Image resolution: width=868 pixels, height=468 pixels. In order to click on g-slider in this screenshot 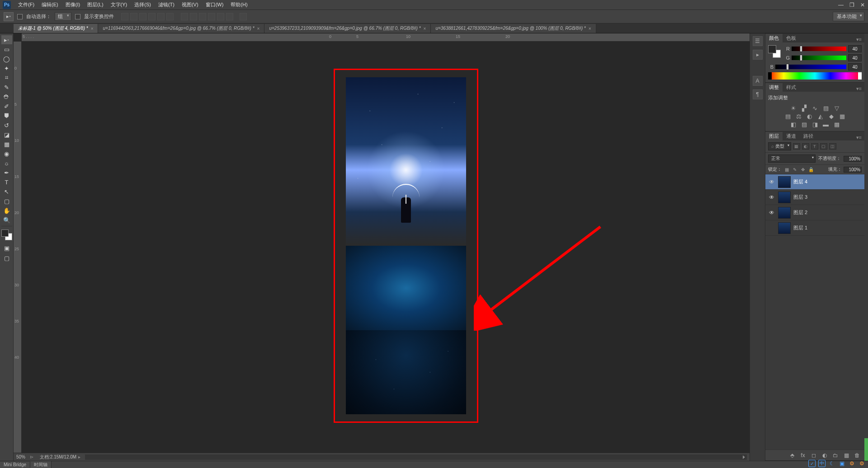, I will do `click(819, 58)`.